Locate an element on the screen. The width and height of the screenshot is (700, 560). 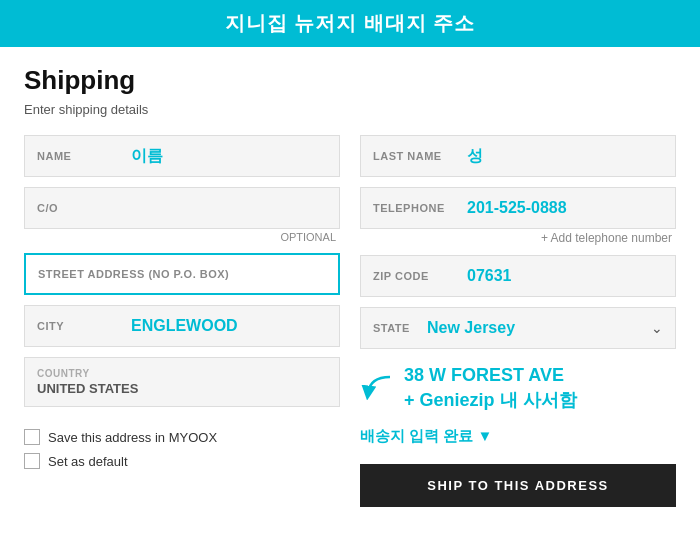
lastname-value: 성 is located at coordinates (475, 156).